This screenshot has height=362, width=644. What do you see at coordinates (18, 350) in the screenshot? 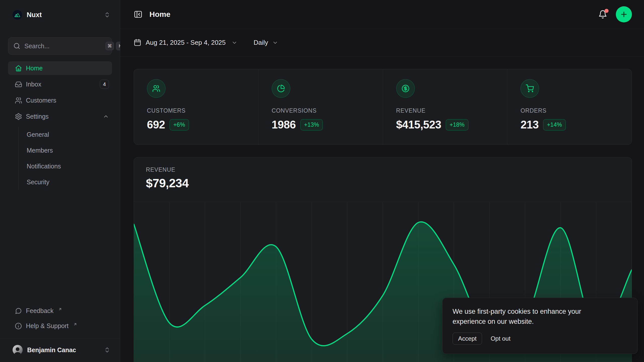
I see `avatar` at bounding box center [18, 350].